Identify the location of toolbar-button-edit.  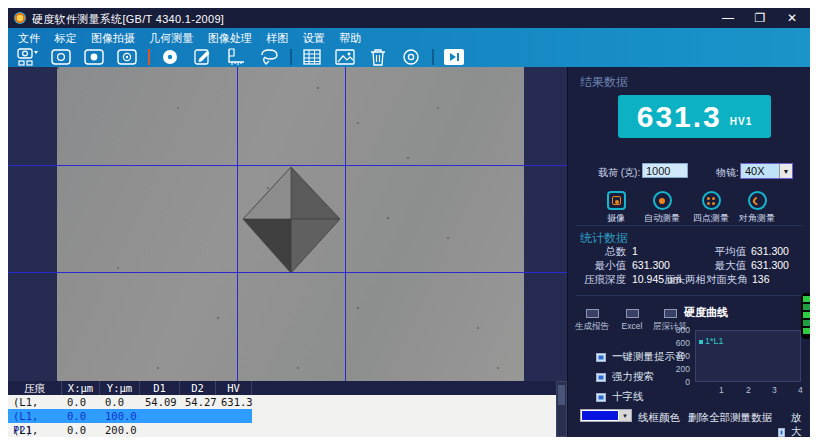
(203, 56).